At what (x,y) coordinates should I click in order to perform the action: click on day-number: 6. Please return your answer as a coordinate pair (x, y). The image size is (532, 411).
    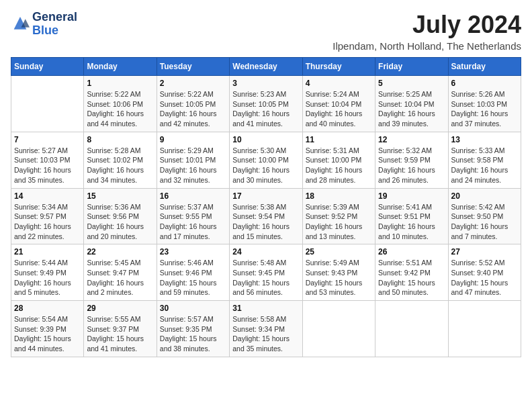
    Looking at the image, I should click on (485, 83).